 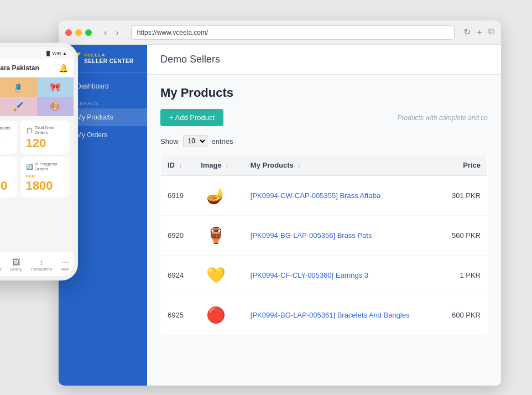 I want to click on traffic-light-red, so click(x=69, y=33).